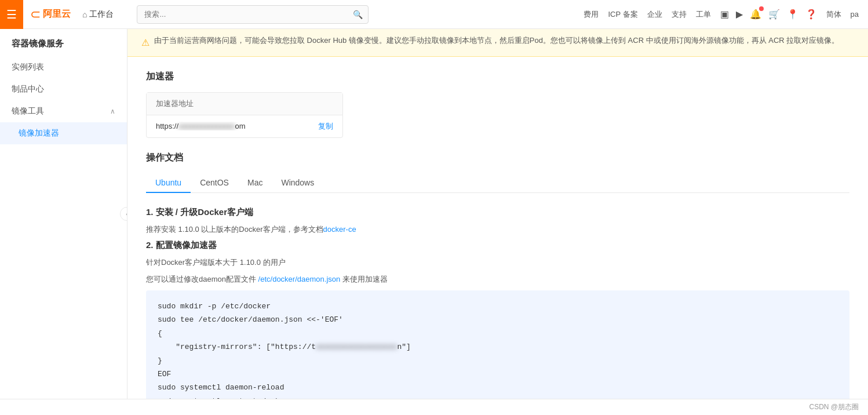 Image resolution: width=868 pixels, height=415 pixels. Describe the element at coordinates (774, 14) in the screenshot. I see `cart-icon: 🛒` at that location.